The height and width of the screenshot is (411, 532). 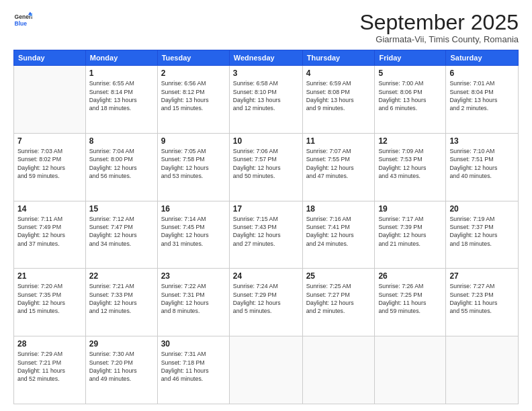 I want to click on calendar-cell: 16Sunrise: 7:14 AM Sunset: 7:45 PM Dayli…, so click(x=193, y=235).